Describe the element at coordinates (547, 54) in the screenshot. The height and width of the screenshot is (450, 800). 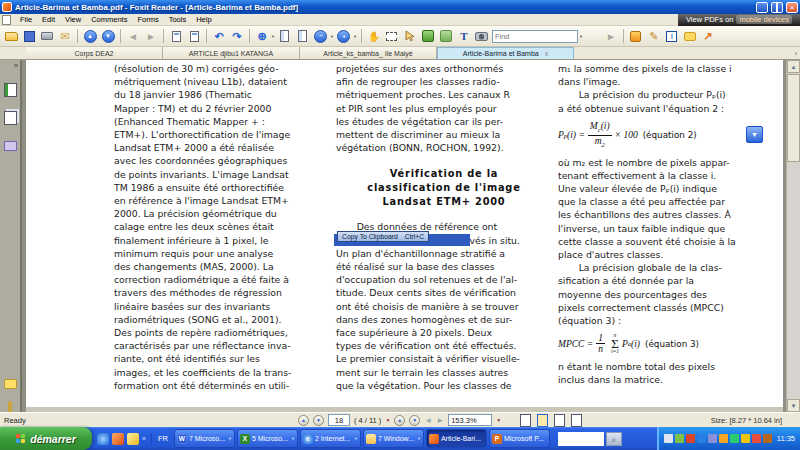
I see `tab-close-icon: x` at that location.